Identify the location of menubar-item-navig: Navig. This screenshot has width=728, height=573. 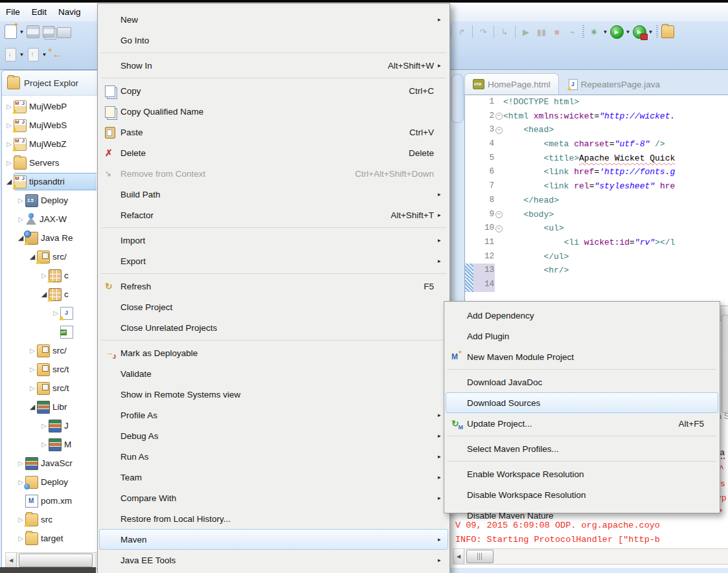
(70, 12).